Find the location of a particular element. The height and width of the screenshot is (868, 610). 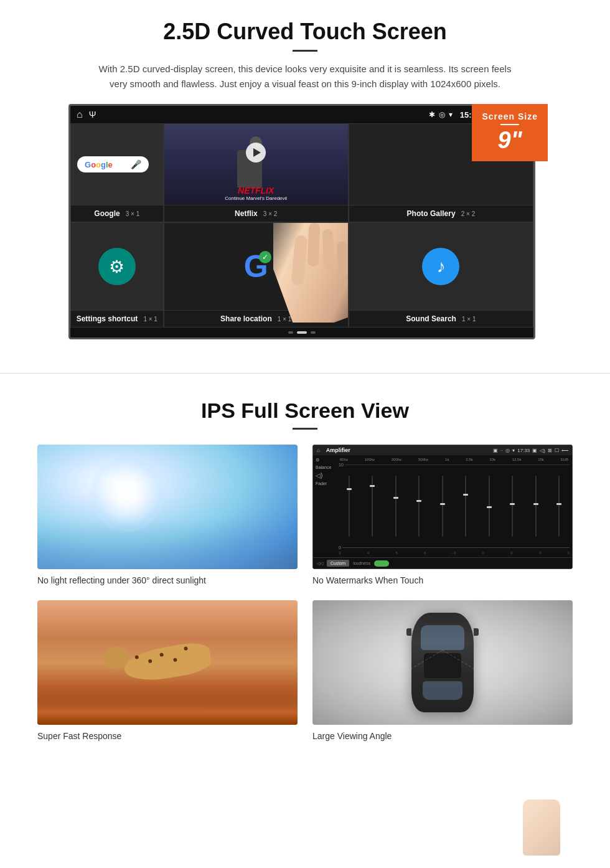

balance-label: Balance is located at coordinates (326, 467).